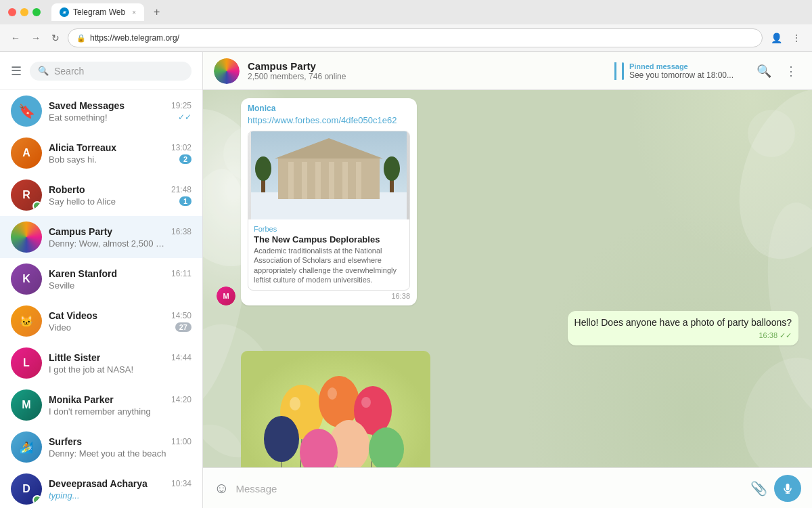  I want to click on chat-name: Surfers, so click(65, 442).